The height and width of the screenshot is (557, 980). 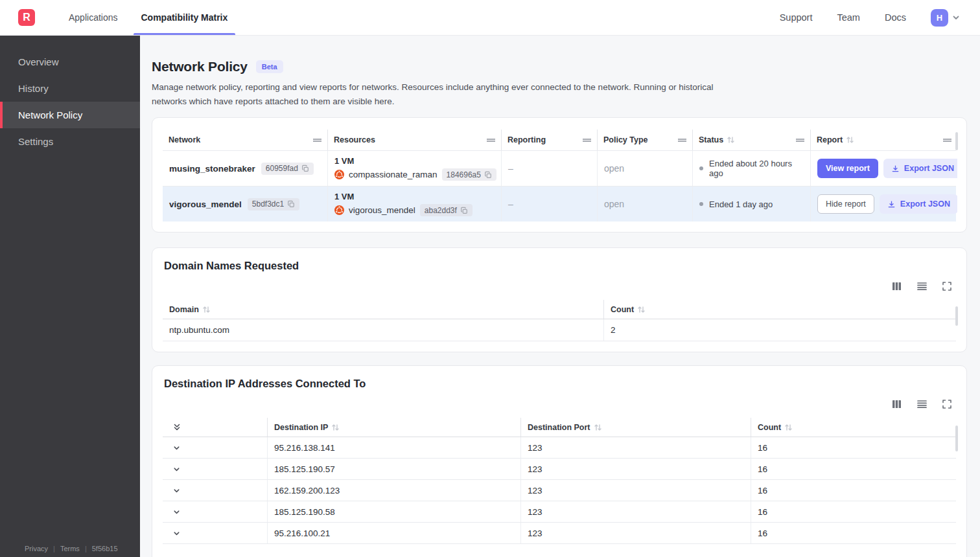 I want to click on tab-compatibility-matrix: Compatibility Matrix, so click(x=185, y=17).